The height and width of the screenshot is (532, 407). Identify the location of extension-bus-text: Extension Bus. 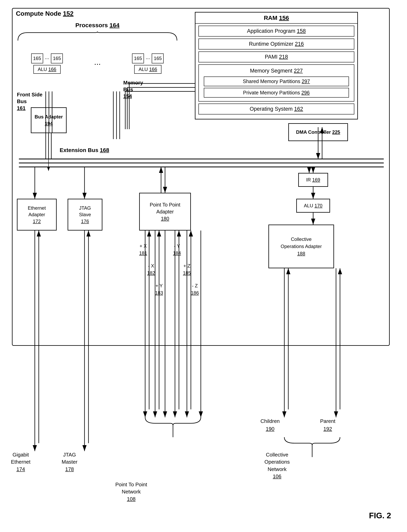
(79, 150).